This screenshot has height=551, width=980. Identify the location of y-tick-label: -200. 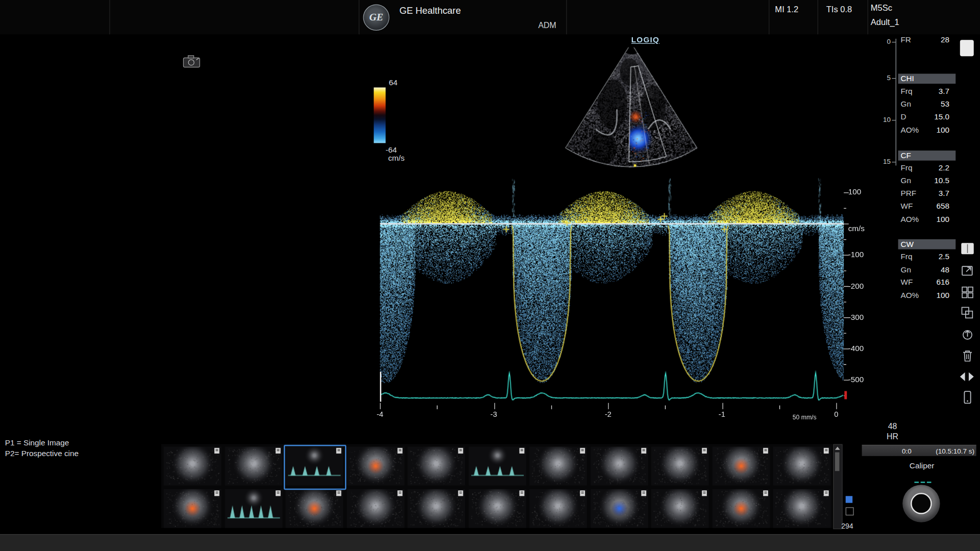
(856, 286).